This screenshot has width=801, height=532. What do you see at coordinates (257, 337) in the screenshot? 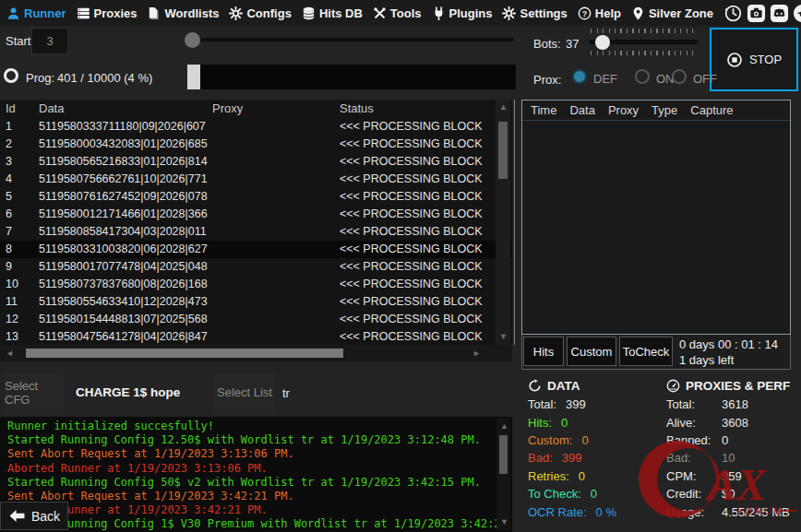
I see `table-row: 135119580475641278|04|2026|847<<< PROCES…` at bounding box center [257, 337].